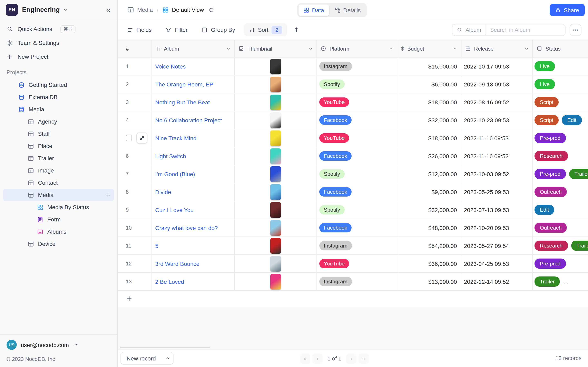 This screenshot has width=588, height=367. I want to click on filter-button: Filter, so click(176, 30).